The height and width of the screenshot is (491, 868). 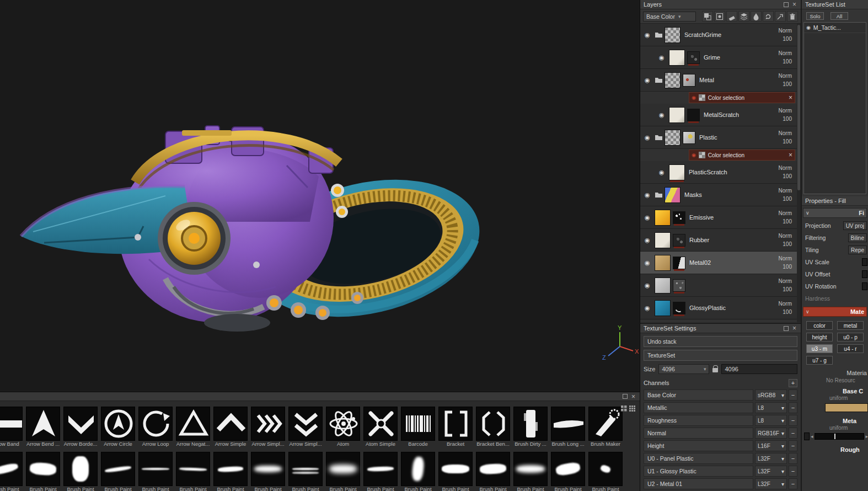 What do you see at coordinates (867, 436) in the screenshot?
I see `slider-increment-icon: ▸` at bounding box center [867, 436].